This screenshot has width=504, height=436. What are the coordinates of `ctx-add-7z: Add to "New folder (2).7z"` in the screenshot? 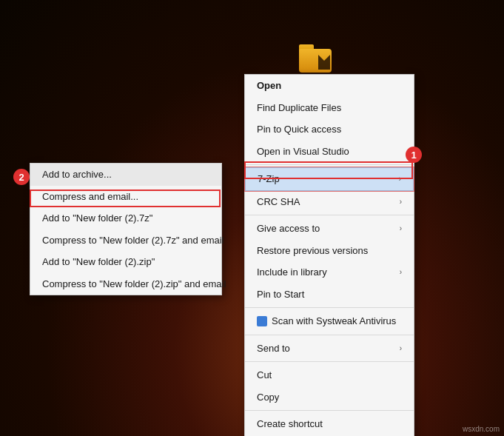 It's located at (126, 218).